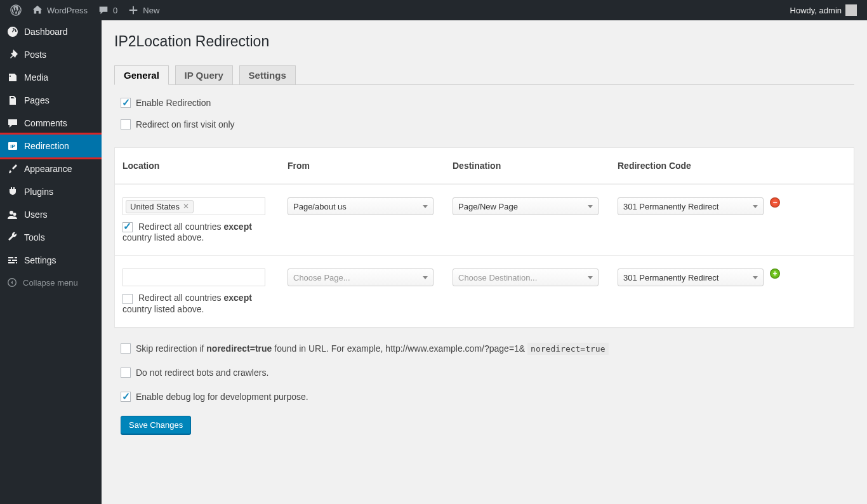  I want to click on admin-toolbar: WordPress 0 New Howdy, admin, so click(434, 10).